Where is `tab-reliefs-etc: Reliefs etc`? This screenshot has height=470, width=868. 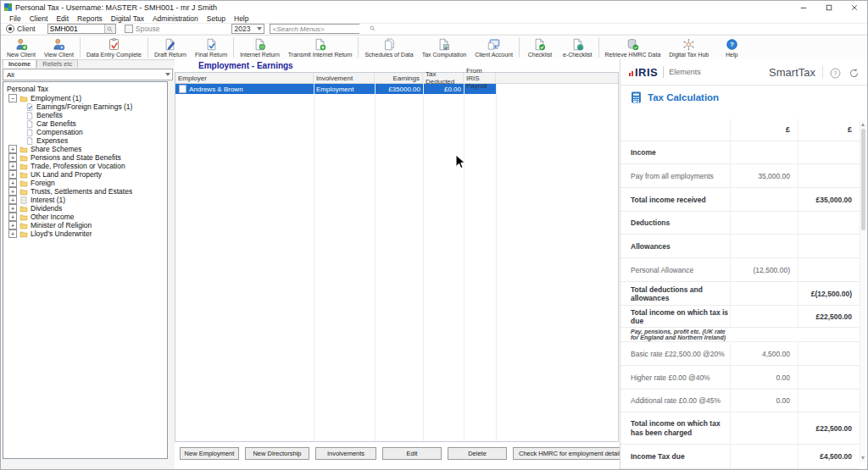 tab-reliefs-etc: Reliefs etc is located at coordinates (58, 64).